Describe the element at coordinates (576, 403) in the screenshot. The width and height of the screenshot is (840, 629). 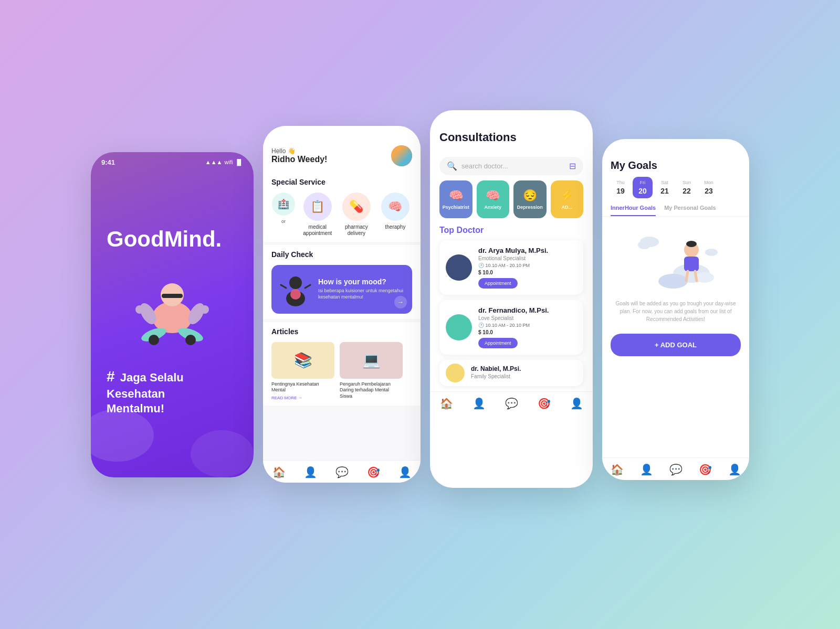
I see `nav-account-3: 👤` at that location.